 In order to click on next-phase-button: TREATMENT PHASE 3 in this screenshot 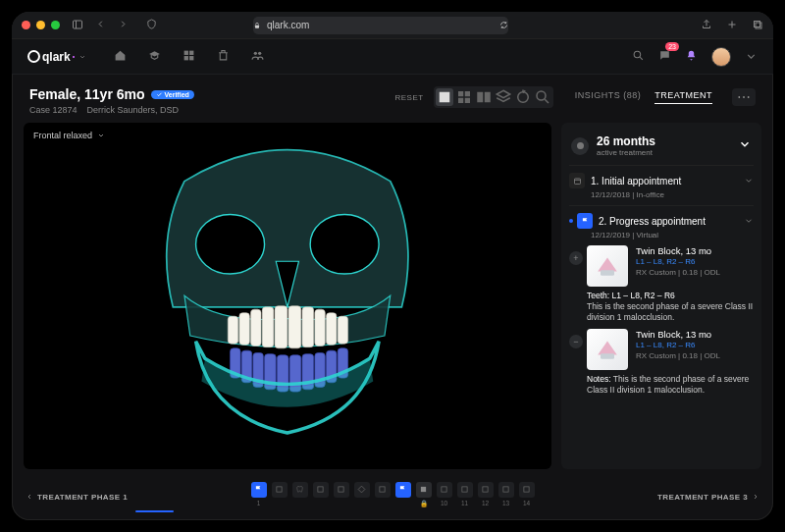, I will do `click(708, 497)`.